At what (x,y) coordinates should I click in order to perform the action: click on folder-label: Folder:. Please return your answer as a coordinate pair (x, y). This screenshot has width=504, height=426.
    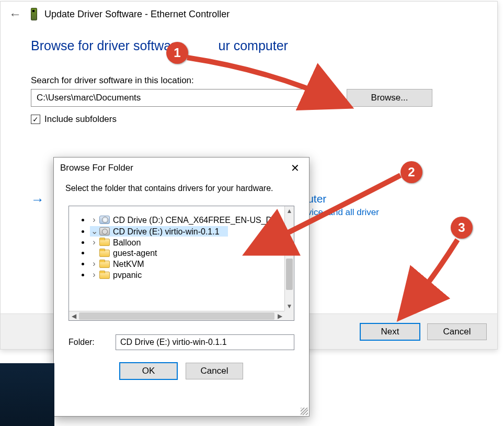
    Looking at the image, I should click on (87, 342).